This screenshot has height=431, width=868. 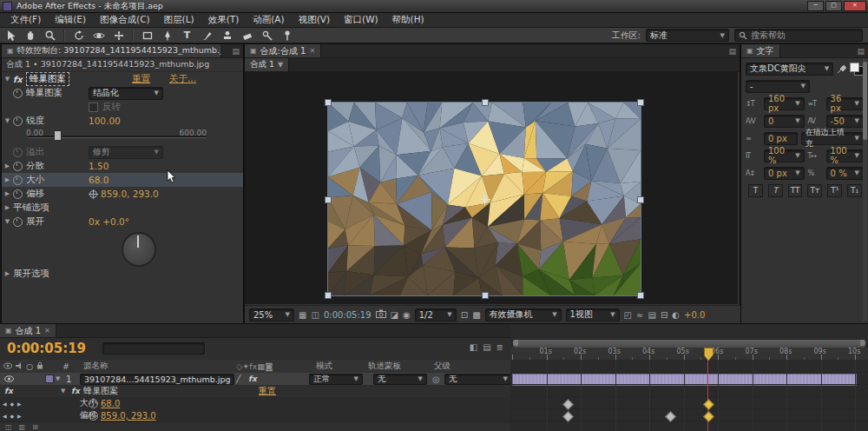 I want to click on evolution-value: 0x +0.0°, so click(x=109, y=222).